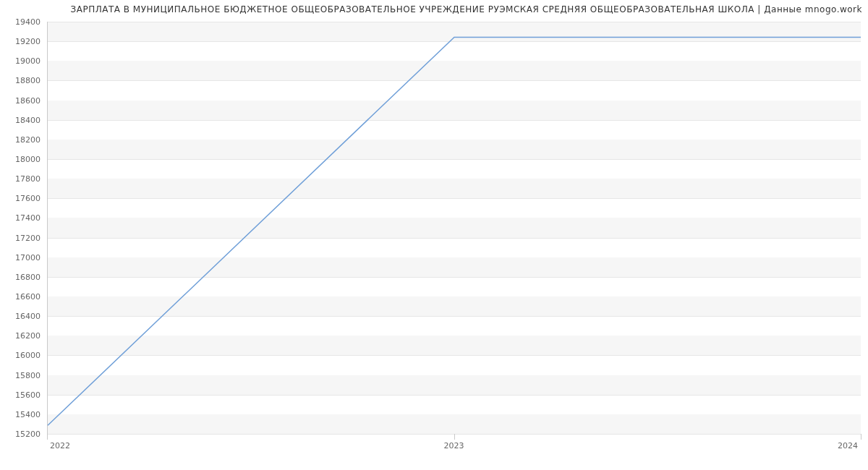 The height and width of the screenshot is (470, 868). What do you see at coordinates (454, 448) in the screenshot?
I see `x-axis-ticks: 202220232024` at bounding box center [454, 448].